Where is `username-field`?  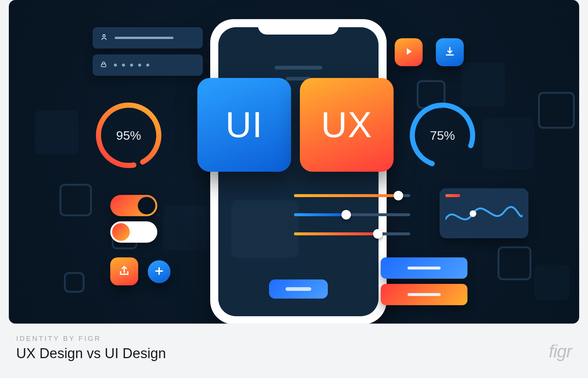
username-field is located at coordinates (148, 38).